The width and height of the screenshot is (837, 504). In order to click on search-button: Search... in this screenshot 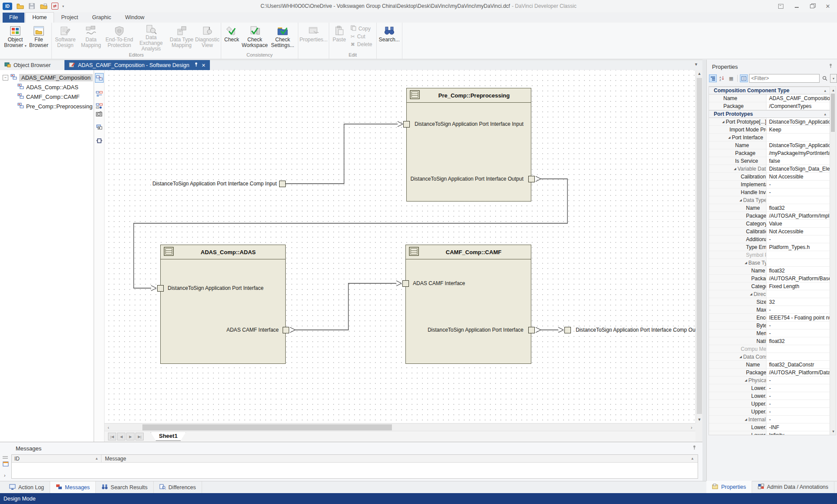, I will do `click(389, 37)`.